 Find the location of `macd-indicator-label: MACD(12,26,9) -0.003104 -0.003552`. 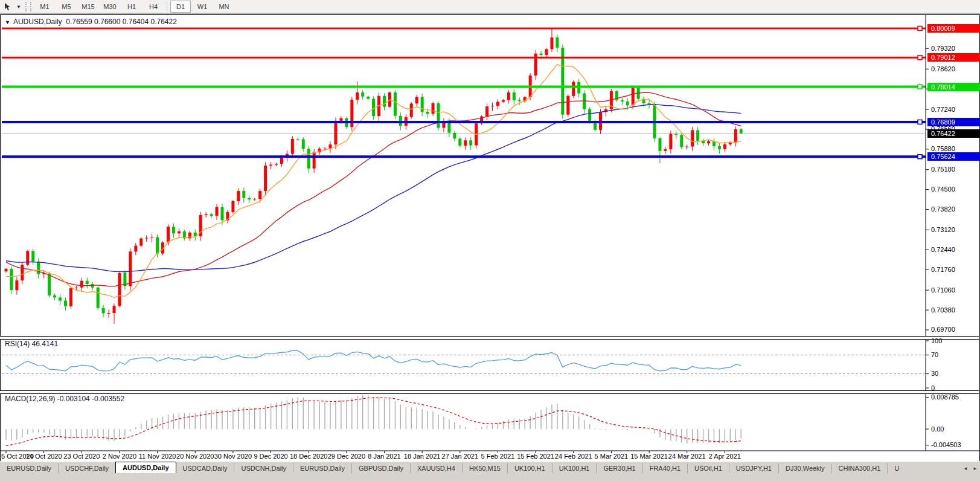

macd-indicator-label: MACD(12,26,9) -0.003104 -0.003552 is located at coordinates (65, 399).